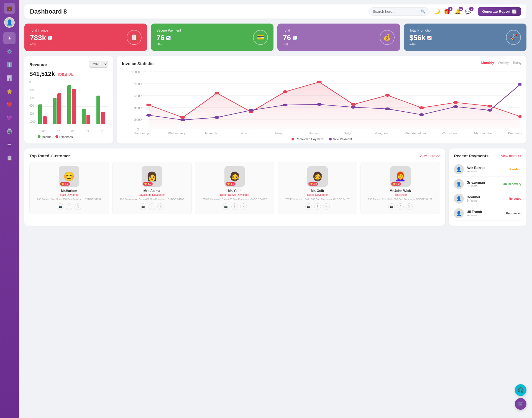  What do you see at coordinates (517, 64) in the screenshot?
I see `tab-today: Today` at bounding box center [517, 64].